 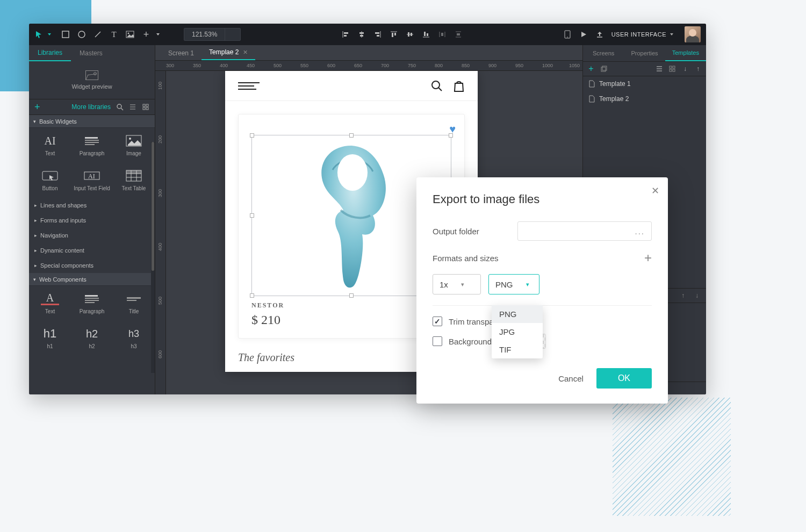 I want to click on image-tool-icon, so click(x=130, y=34).